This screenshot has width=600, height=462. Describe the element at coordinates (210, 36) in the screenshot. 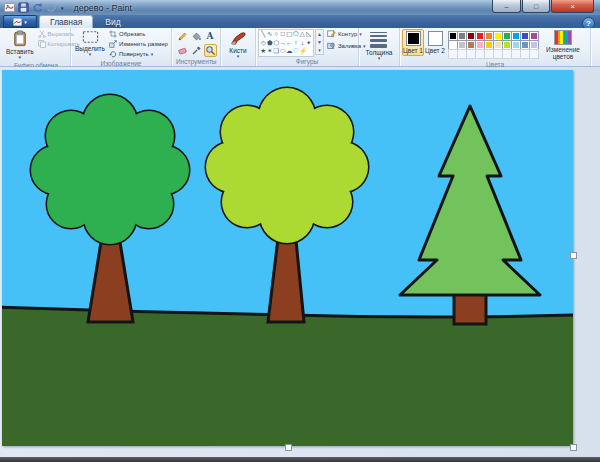

I see `text-tool: A` at that location.